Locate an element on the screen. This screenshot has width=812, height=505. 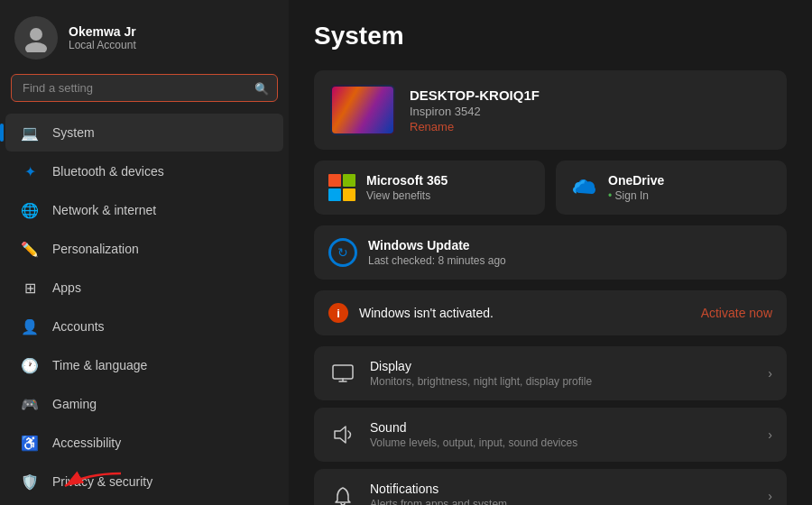
device-card: DESKTOP-KROIQ1F Inspiron 3542 Rename is located at coordinates (550, 110).